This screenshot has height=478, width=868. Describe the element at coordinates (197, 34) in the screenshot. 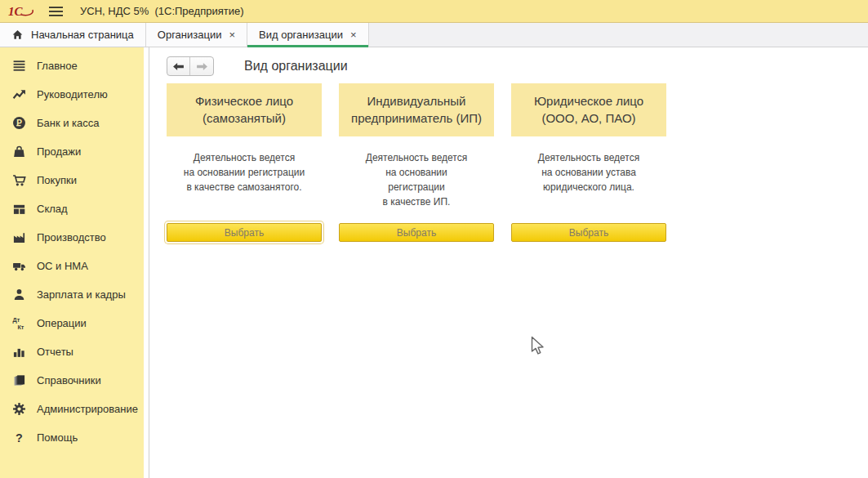

I see `tab-organizations: Организации ×` at that location.